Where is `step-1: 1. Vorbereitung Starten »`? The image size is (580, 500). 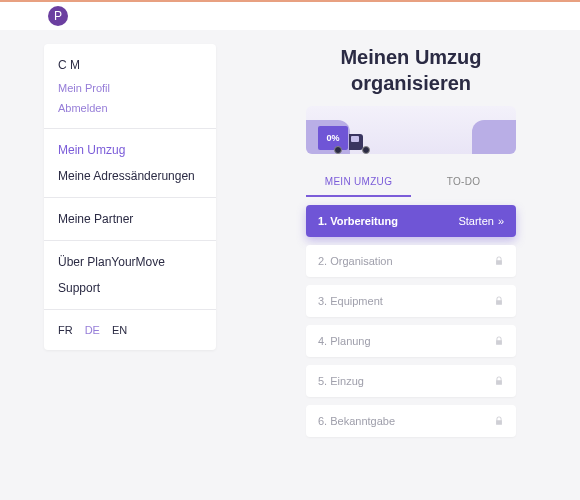 step-1: 1. Vorbereitung Starten » is located at coordinates (411, 221).